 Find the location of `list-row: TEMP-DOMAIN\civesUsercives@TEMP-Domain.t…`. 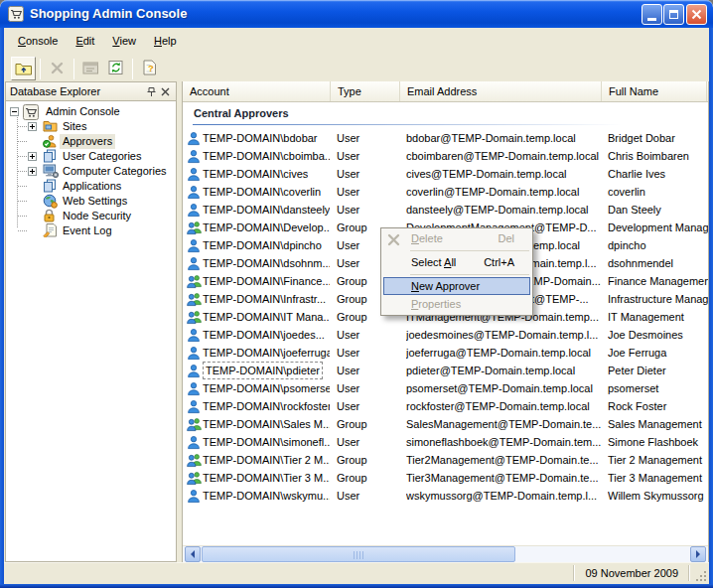

list-row: TEMP-DOMAIN\civesUsercives@TEMP-Domain.t… is located at coordinates (445, 174).